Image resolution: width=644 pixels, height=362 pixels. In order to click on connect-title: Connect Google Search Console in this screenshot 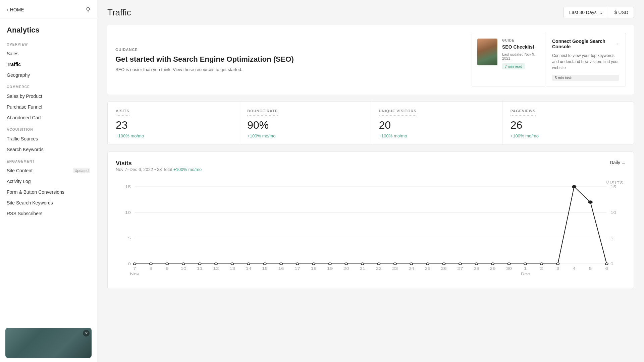, I will do `click(583, 44)`.